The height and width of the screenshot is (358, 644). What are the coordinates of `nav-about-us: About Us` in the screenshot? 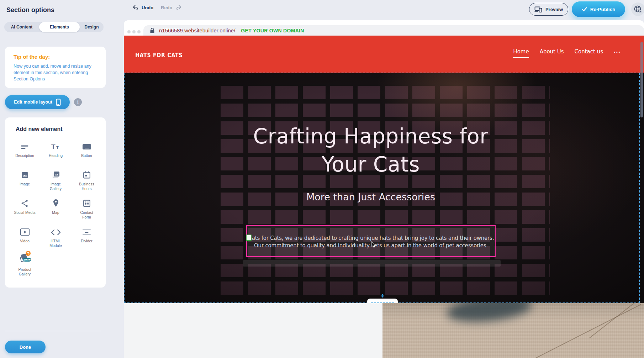 It's located at (552, 53).